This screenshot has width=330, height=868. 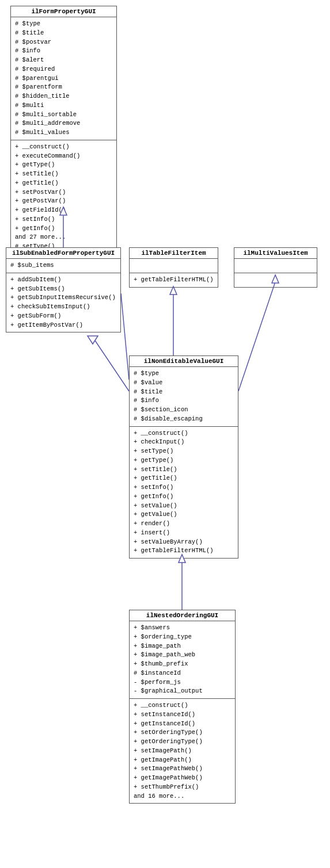 What do you see at coordinates (174, 253) in the screenshot?
I see `box-title-ilTableFilterItem: ilTableFilterItem` at bounding box center [174, 253].